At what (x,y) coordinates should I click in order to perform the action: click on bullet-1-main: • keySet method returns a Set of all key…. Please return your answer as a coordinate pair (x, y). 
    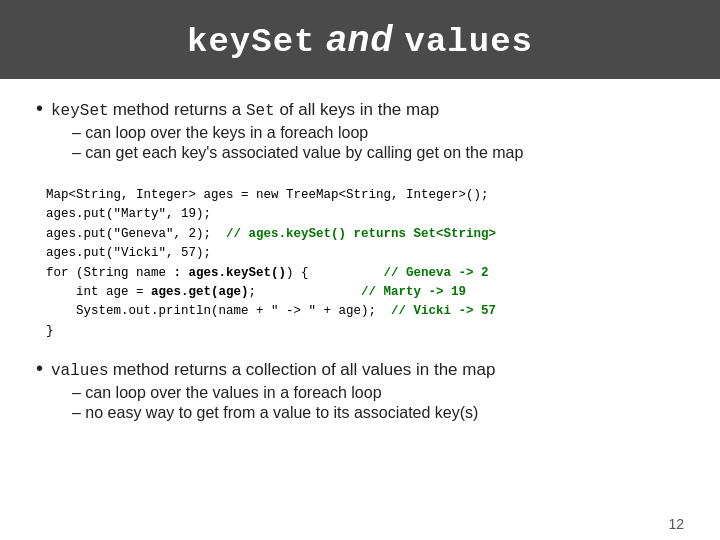
    Looking at the image, I should click on (360, 108).